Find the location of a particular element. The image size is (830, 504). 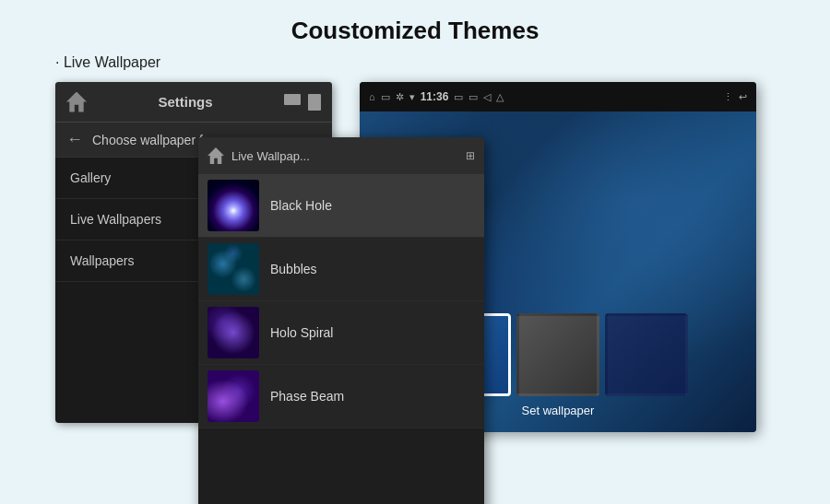

preview-vol-icon: ◁ is located at coordinates (487, 98).